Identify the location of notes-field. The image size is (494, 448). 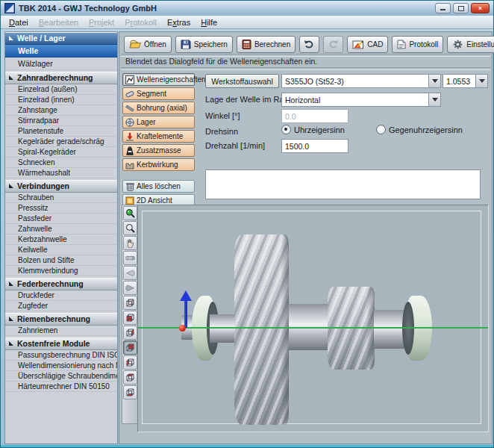
(343, 184).